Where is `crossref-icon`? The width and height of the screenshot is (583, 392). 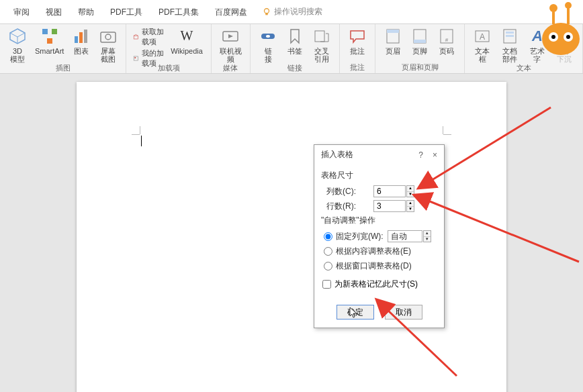
crossref-icon is located at coordinates (322, 36).